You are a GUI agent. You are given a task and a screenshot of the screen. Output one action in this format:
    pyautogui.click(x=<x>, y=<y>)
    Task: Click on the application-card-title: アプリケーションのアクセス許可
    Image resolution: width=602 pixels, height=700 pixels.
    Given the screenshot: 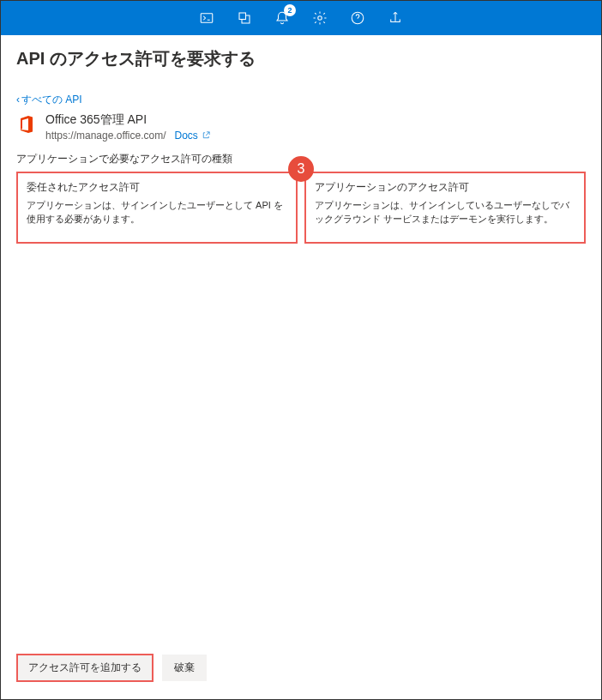 What is the action you would take?
    pyautogui.click(x=445, y=187)
    